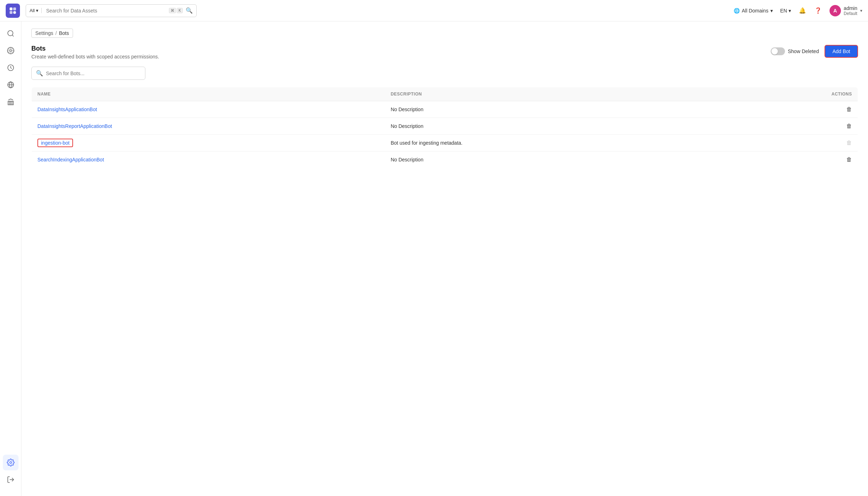  Describe the element at coordinates (95, 52) in the screenshot. I see `page-title-section: Bots Create well-defined bots with scope…` at that location.